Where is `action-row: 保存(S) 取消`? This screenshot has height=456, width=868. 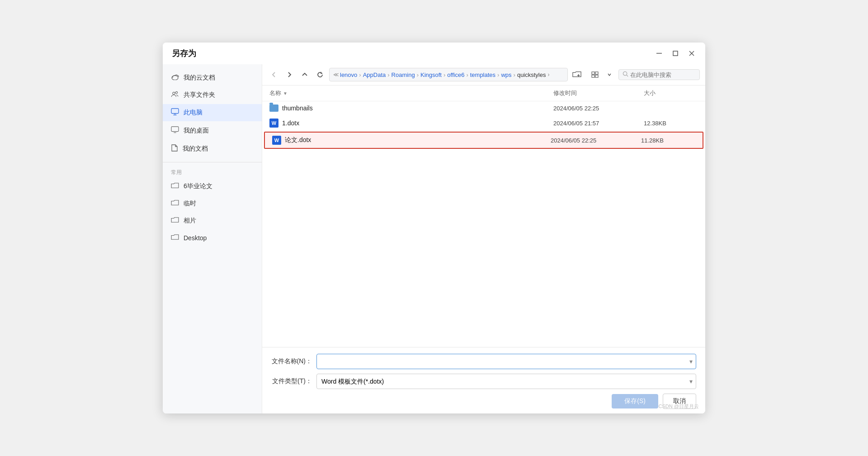 action-row: 保存(S) 取消 is located at coordinates (484, 401).